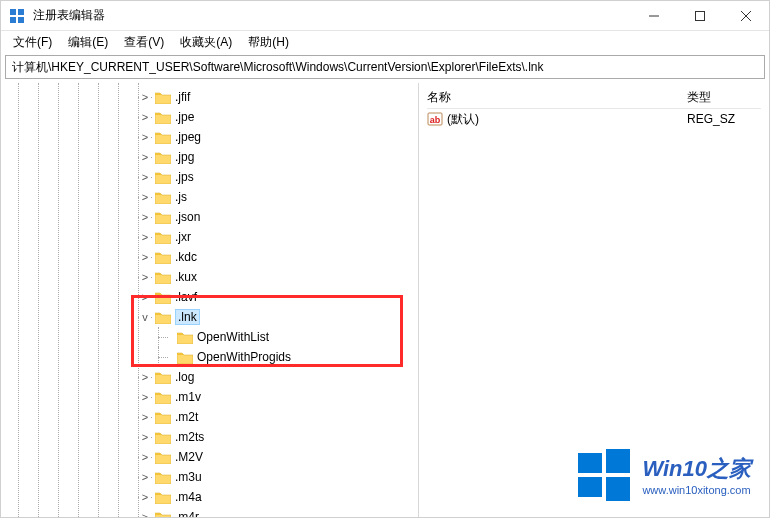  Describe the element at coordinates (32, 42) in the screenshot. I see `menu-file: 文件(F)` at that location.